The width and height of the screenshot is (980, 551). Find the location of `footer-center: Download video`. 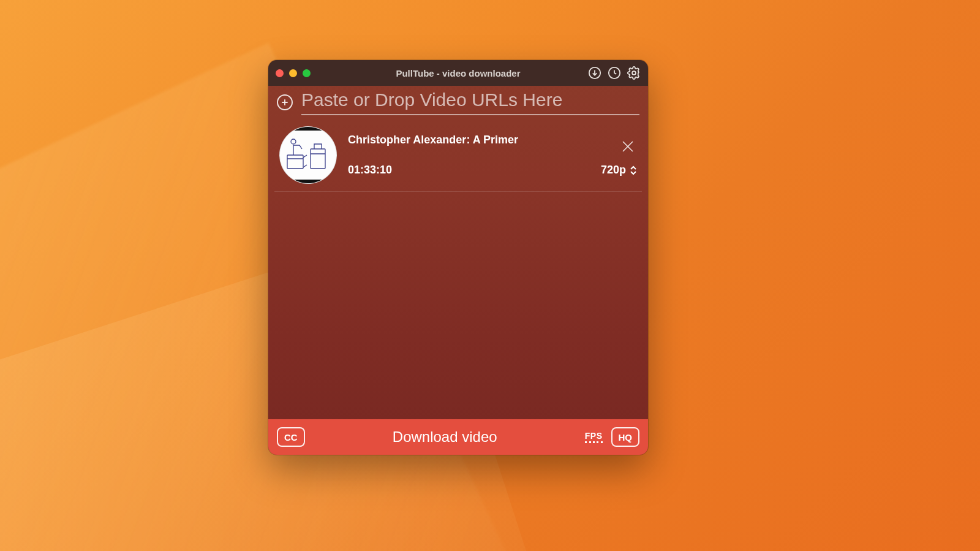

footer-center: Download video is located at coordinates (445, 437).